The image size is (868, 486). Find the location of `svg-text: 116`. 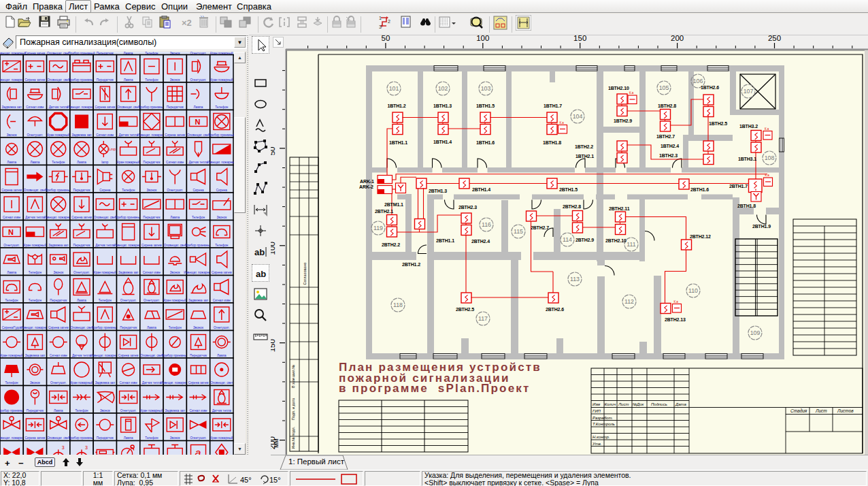

svg-text: 116 is located at coordinates (486, 225).